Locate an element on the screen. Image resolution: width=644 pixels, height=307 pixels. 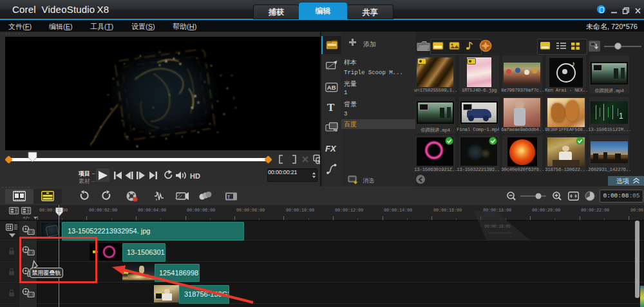
svg-text: HD is located at coordinates (195, 176).